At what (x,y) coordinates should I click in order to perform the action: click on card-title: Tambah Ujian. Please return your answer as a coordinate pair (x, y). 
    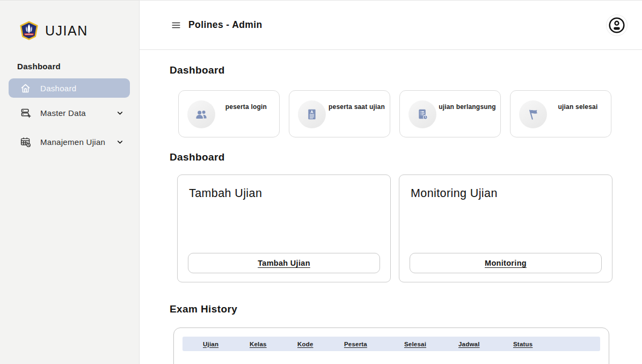
    Looking at the image, I should click on (225, 193).